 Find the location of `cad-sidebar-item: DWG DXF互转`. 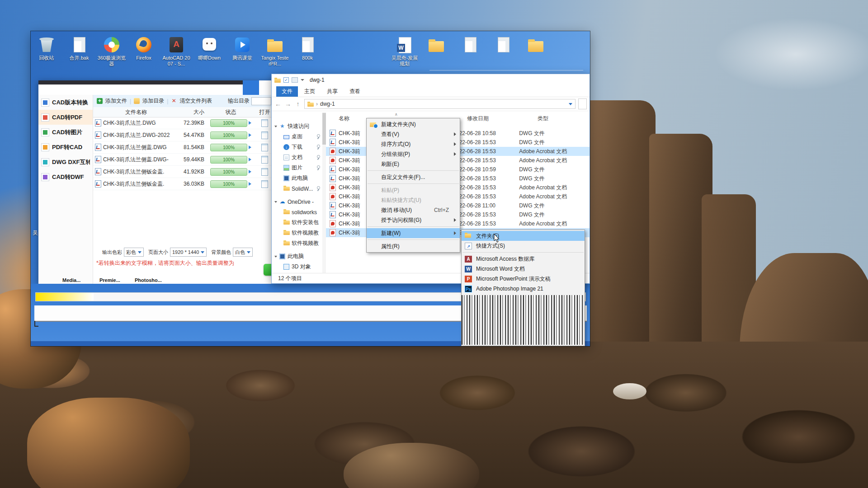

cad-sidebar-item: DWG DXF互转 is located at coordinates (66, 162).